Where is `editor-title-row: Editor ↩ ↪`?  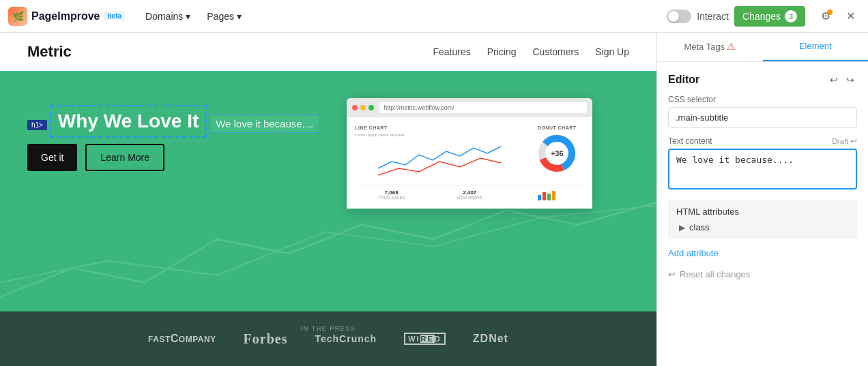 editor-title-row: Editor ↩ ↪ is located at coordinates (763, 80).